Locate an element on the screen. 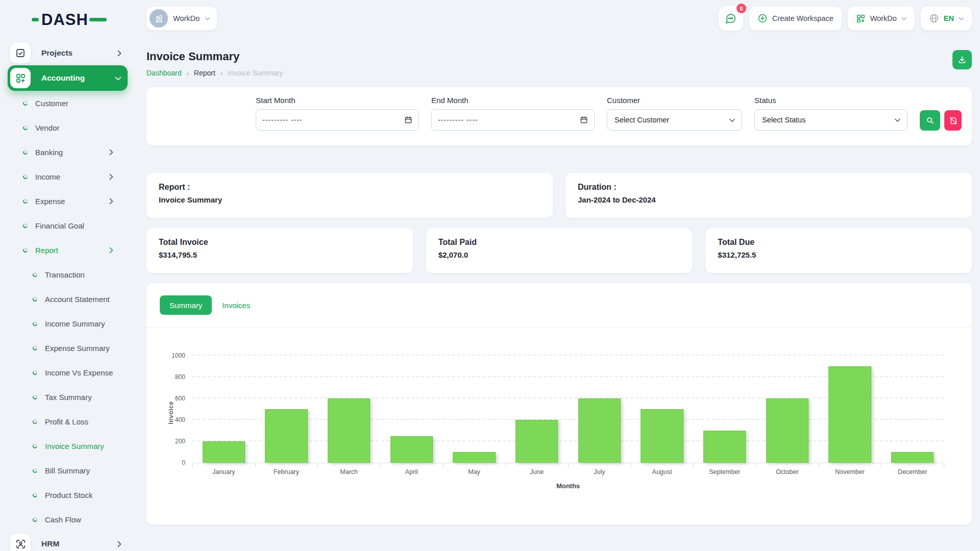 The width and height of the screenshot is (980, 551). chevron-right-icon is located at coordinates (110, 177).